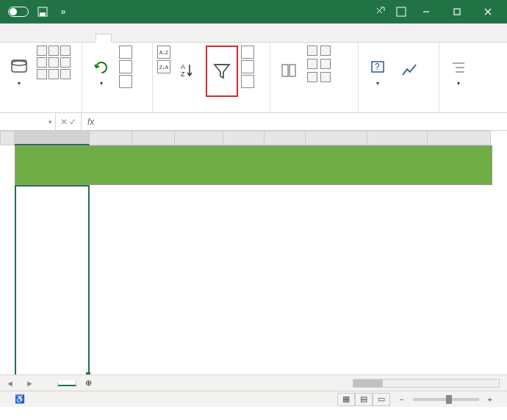 The width and height of the screenshot is (507, 420). Describe the element at coordinates (63, 12) in the screenshot. I see `more-icon: »` at that location.